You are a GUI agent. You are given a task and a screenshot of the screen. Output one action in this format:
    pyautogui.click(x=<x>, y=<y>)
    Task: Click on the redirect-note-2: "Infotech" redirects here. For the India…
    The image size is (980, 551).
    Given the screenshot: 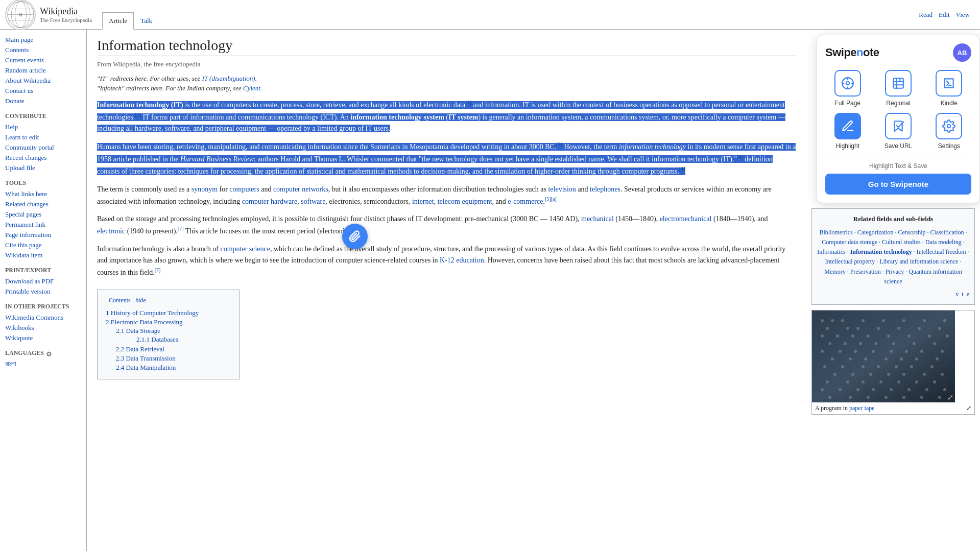 What is the action you would take?
    pyautogui.click(x=446, y=88)
    